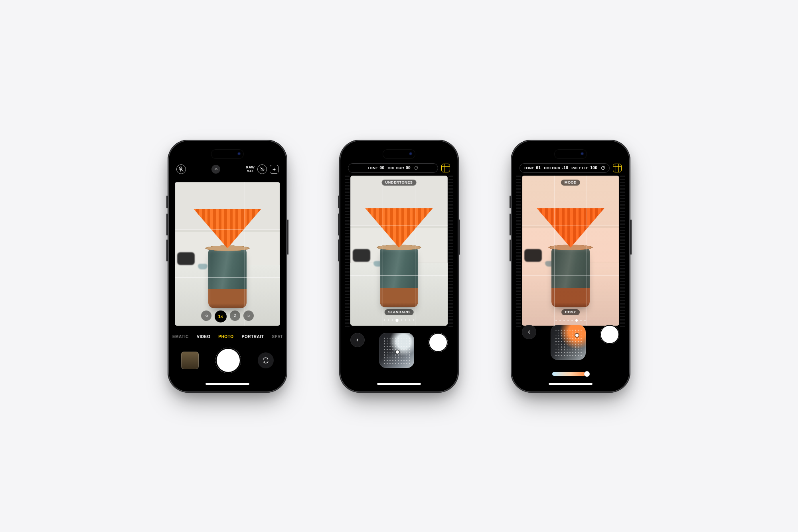  I want to click on palette-value: 100, so click(594, 168).